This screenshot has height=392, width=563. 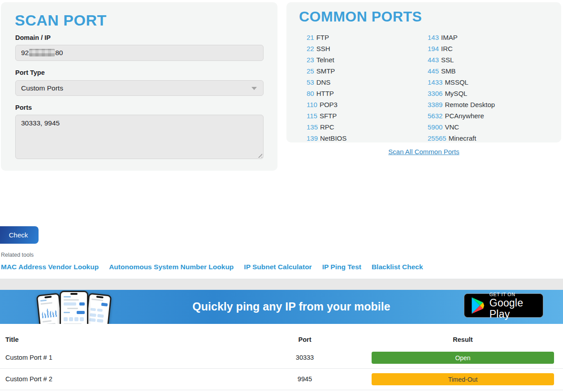 I want to click on port-service-name: Remote Desktop, so click(x=470, y=105).